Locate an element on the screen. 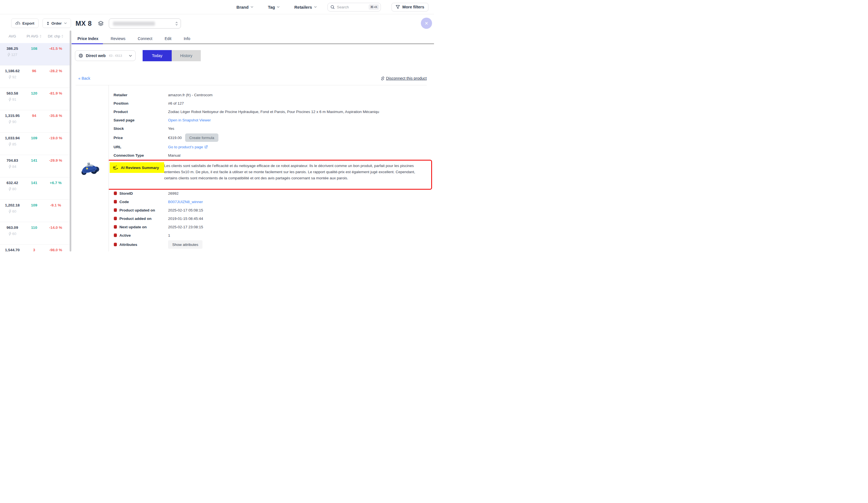  dif-chp-value: -29.9 % is located at coordinates (56, 168).